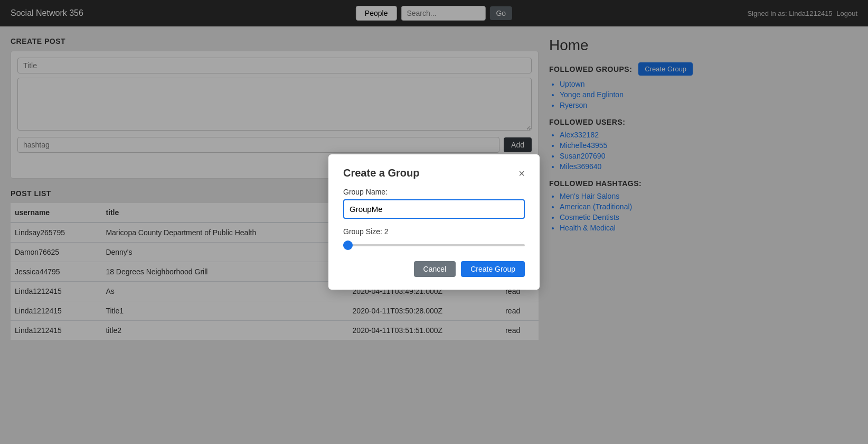 The width and height of the screenshot is (868, 444). Describe the element at coordinates (522, 173) in the screenshot. I see `modal-close-button: ×` at that location.